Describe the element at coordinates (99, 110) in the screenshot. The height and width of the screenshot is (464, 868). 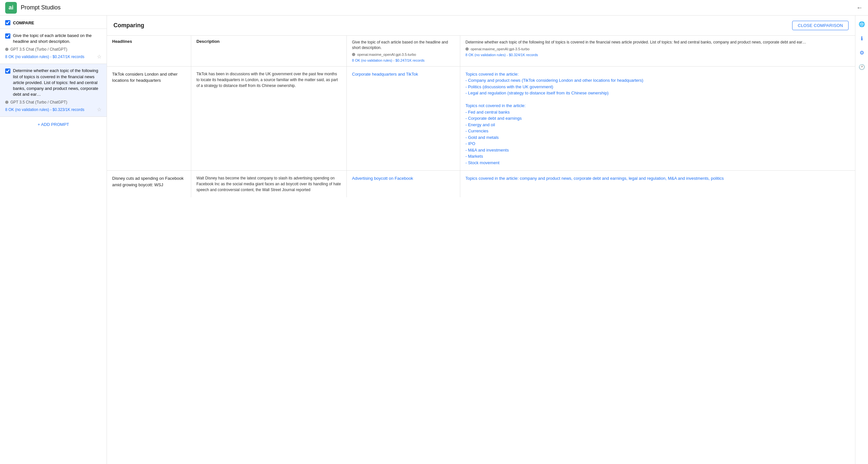
I see `prompt-2-star-icon: ☆` at that location.